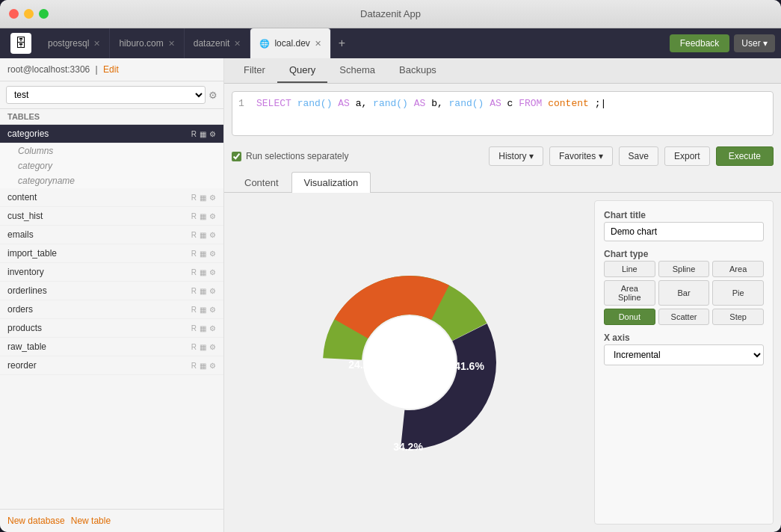  Describe the element at coordinates (112, 151) in the screenshot. I see `subtree-item-columns: Columns` at that location.